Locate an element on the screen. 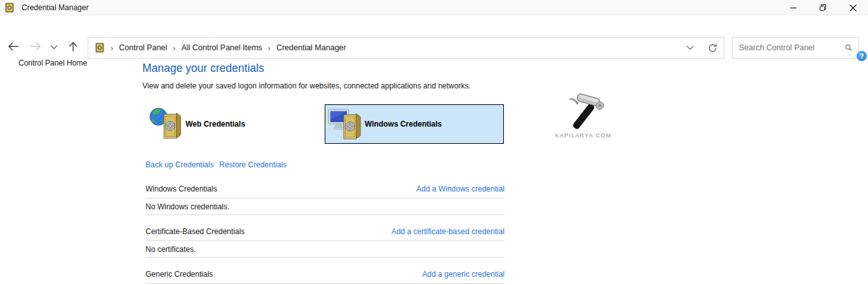 This screenshot has width=868, height=285. close-icon is located at coordinates (853, 8).